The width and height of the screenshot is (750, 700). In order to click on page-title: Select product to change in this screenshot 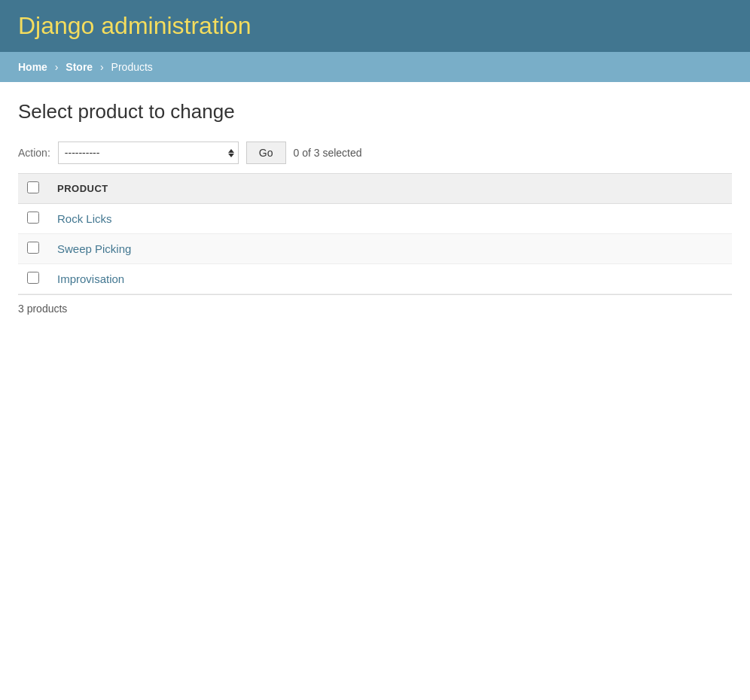, I will do `click(375, 111)`.